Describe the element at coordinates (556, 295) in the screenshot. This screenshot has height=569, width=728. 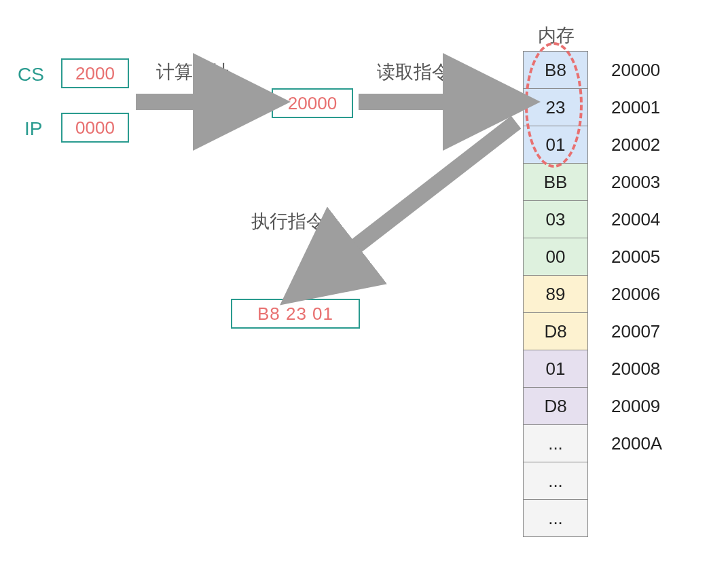
I see `memory-cell: 89` at that location.